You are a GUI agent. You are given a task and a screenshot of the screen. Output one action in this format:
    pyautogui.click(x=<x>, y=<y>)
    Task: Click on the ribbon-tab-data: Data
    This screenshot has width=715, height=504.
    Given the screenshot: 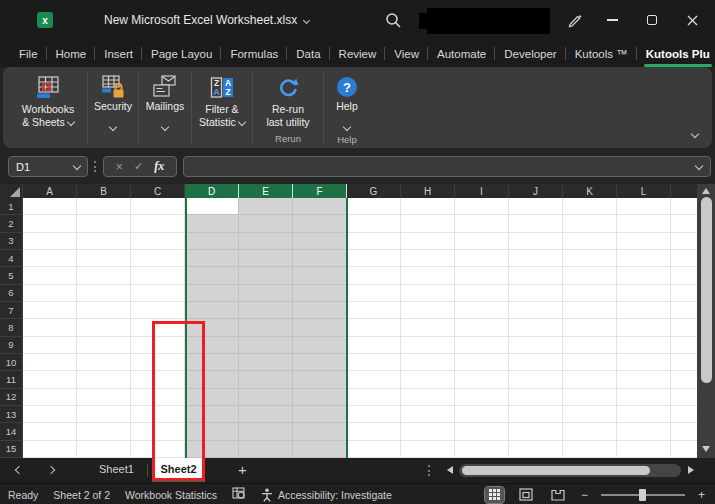 What is the action you would take?
    pyautogui.click(x=308, y=54)
    